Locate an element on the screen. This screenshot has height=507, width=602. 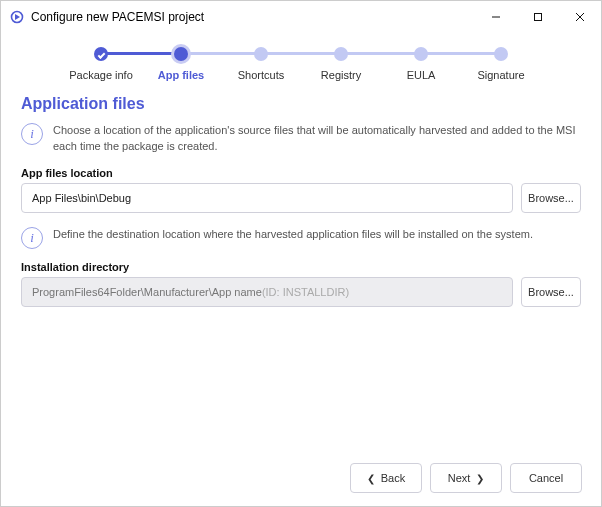
step-shortcuts: Shortcuts is located at coordinates (261, 63).